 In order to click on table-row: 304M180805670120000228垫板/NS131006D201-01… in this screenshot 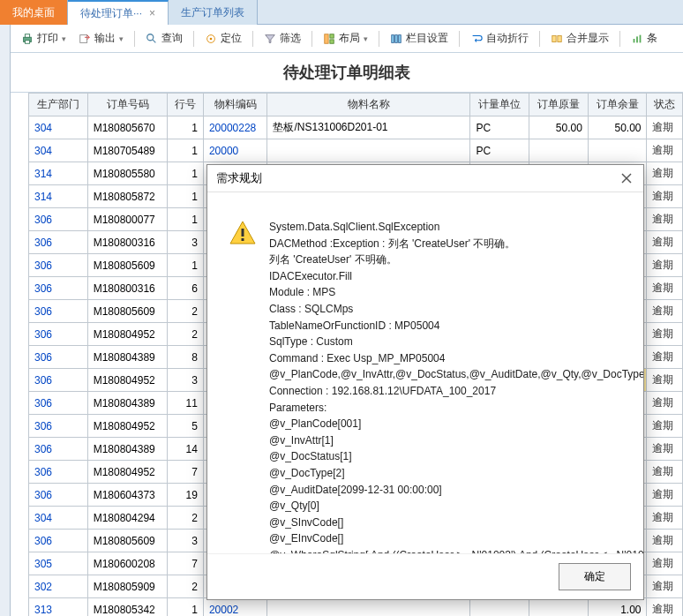, I will do `click(357, 128)`.